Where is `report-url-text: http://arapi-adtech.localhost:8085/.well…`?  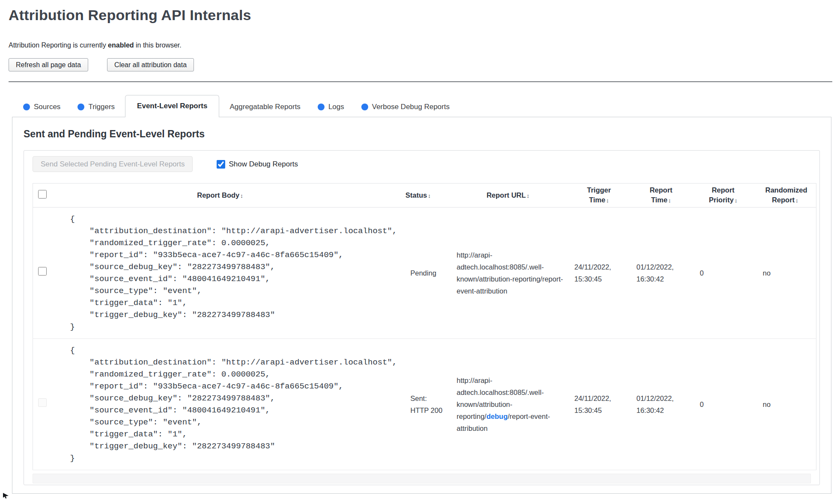
report-url-text: http://arapi-adtech.localhost:8085/.well… is located at coordinates (510, 273).